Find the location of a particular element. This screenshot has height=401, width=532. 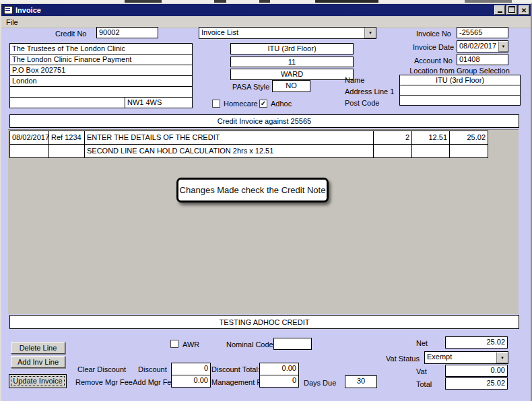

customer-address5-field is located at coordinates (67, 102).